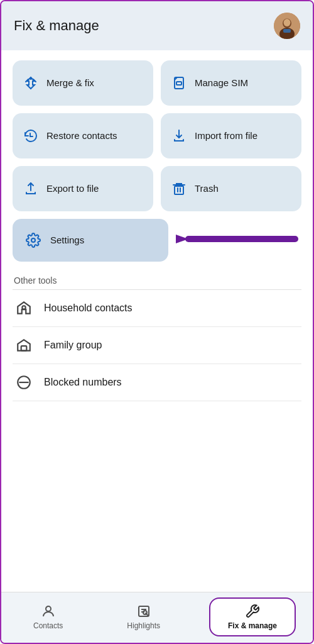 This screenshot has height=644, width=314. I want to click on settings-button: Settings, so click(90, 240).